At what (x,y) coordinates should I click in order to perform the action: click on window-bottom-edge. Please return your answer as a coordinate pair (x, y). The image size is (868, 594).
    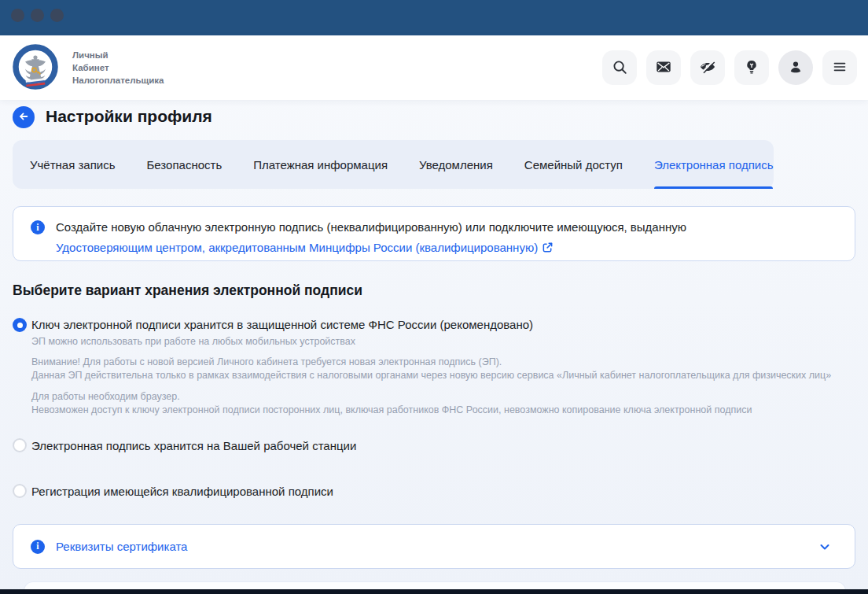
    Looking at the image, I should click on (434, 592).